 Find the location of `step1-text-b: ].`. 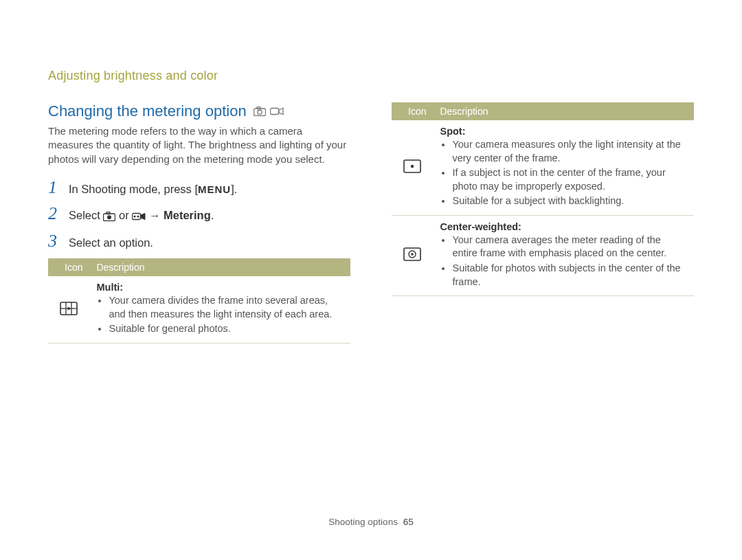

step1-text-b: ]. is located at coordinates (234, 189).